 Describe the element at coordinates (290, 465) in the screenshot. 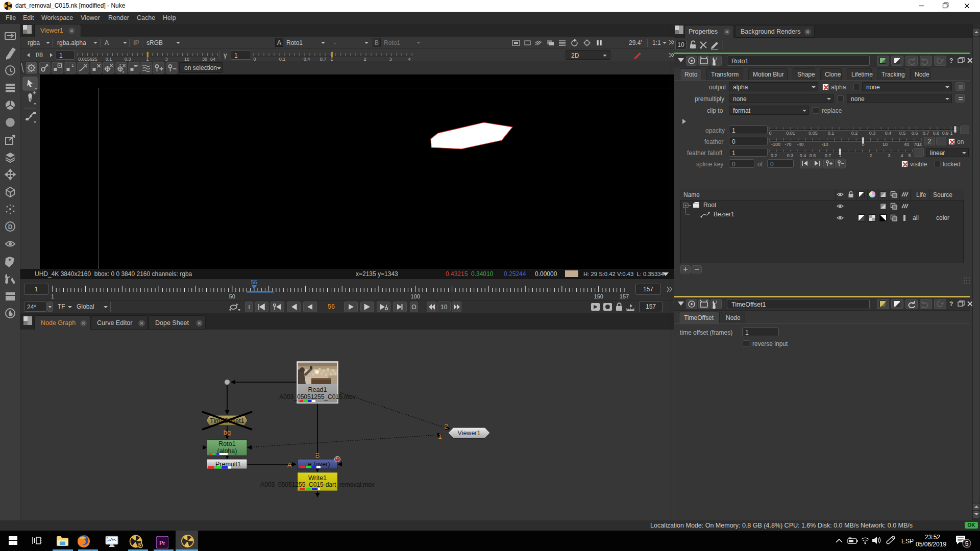

I see `svg-text: A` at that location.